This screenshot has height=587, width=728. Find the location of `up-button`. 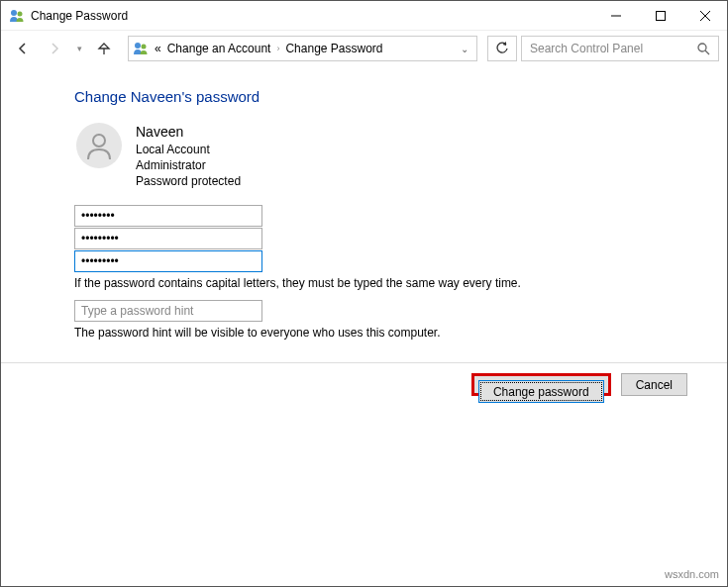

up-button is located at coordinates (104, 49).